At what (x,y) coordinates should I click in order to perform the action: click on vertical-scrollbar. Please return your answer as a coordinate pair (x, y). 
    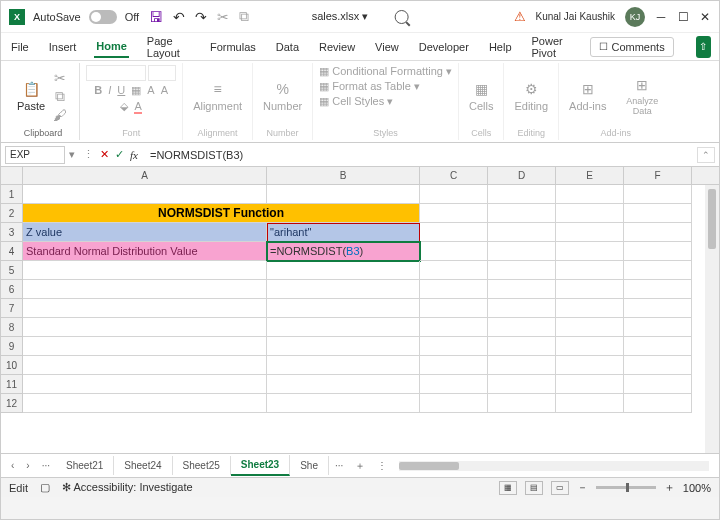
    Looking at the image, I should click on (712, 319).